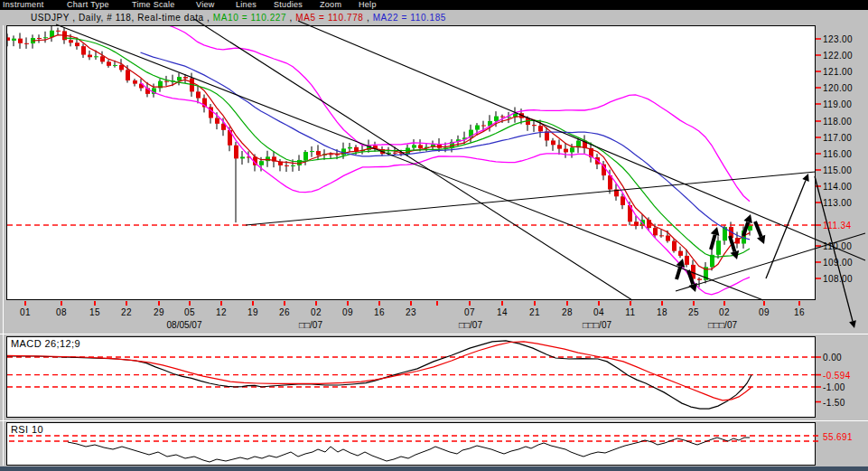  What do you see at coordinates (25, 313) in the screenshot?
I see `date-axis-label: 01` at bounding box center [25, 313].